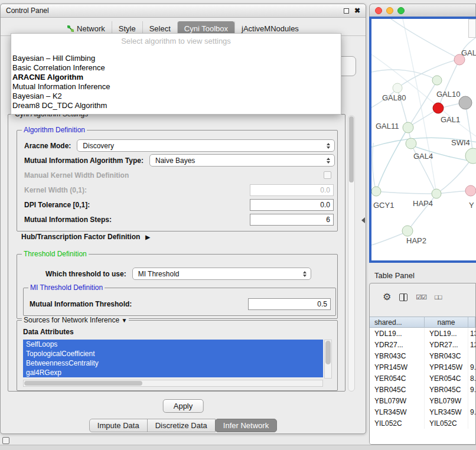  I want to click on control-panel-titlebar: Control Panel ✖, so click(183, 11).